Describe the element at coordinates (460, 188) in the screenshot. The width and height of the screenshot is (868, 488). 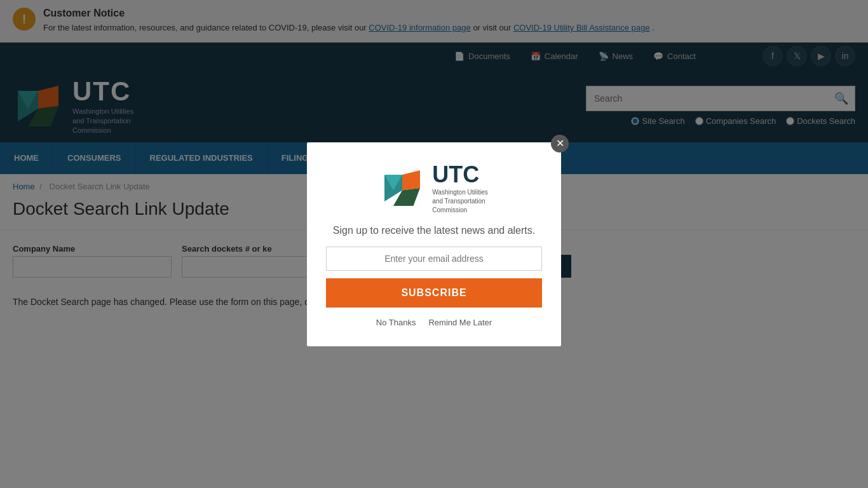
I see `modal-logo-text: UTC Washington Utilities and Transportat…` at that location.